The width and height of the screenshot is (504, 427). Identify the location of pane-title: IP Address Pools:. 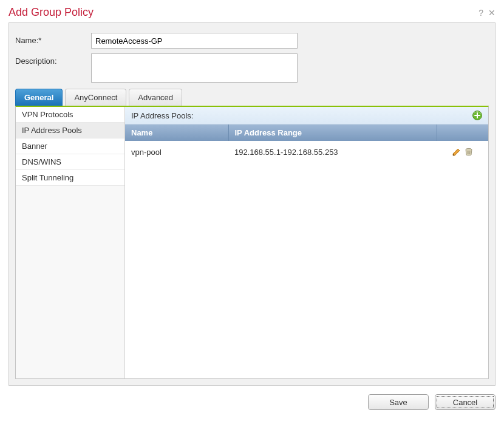
(162, 115).